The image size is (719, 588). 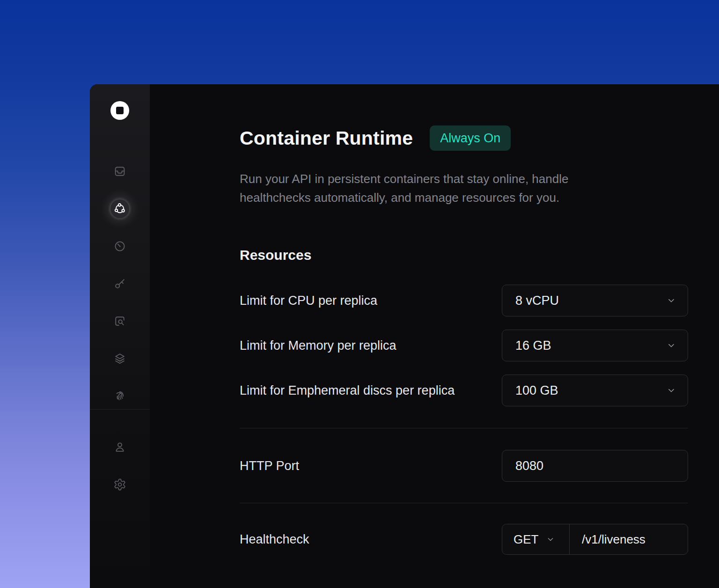 What do you see at coordinates (120, 171) in the screenshot?
I see `sidebar-item-inbox` at bounding box center [120, 171].